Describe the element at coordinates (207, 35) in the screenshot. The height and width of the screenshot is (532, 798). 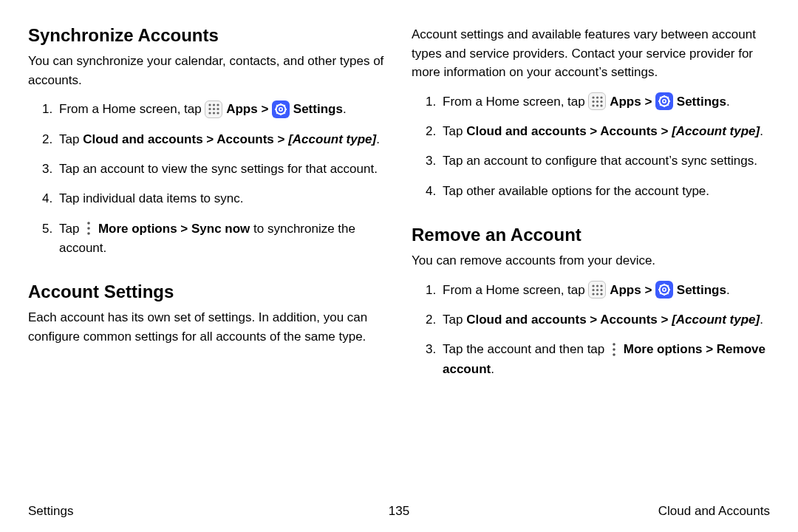
I see `heading-synchronize: Synchronize Accounts` at that location.